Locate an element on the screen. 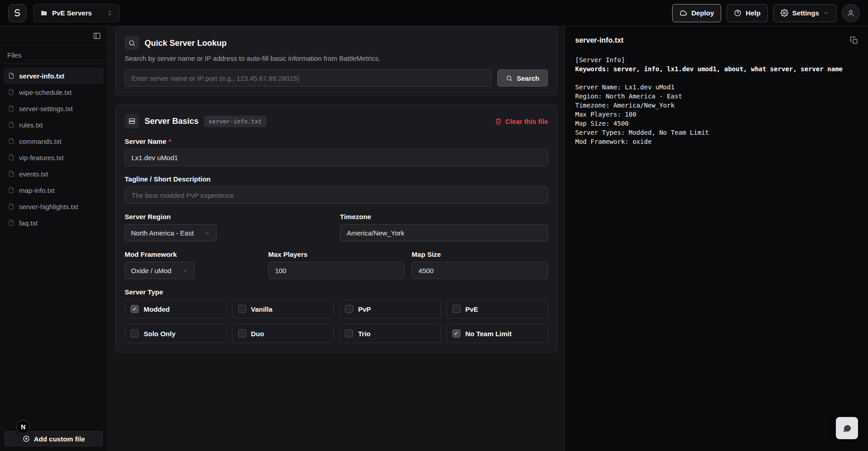 The image size is (868, 451). server-type-option-label: PvP is located at coordinates (364, 309).